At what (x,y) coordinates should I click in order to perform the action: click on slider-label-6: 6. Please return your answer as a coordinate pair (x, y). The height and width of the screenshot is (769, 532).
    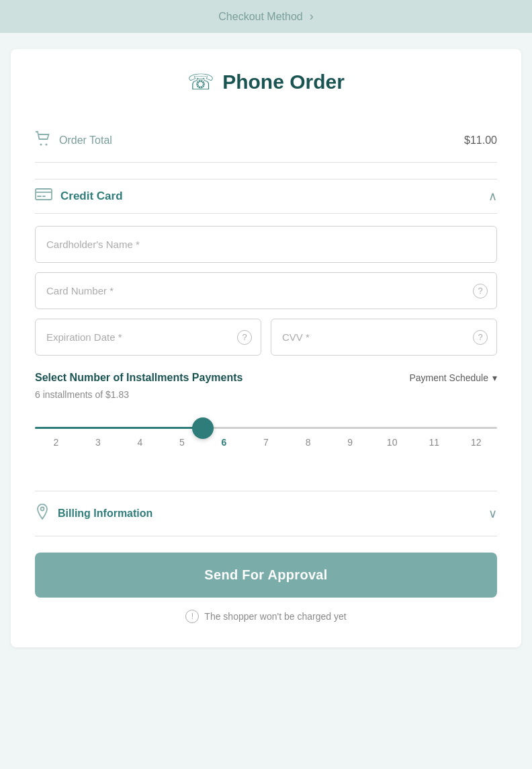
    Looking at the image, I should click on (224, 442).